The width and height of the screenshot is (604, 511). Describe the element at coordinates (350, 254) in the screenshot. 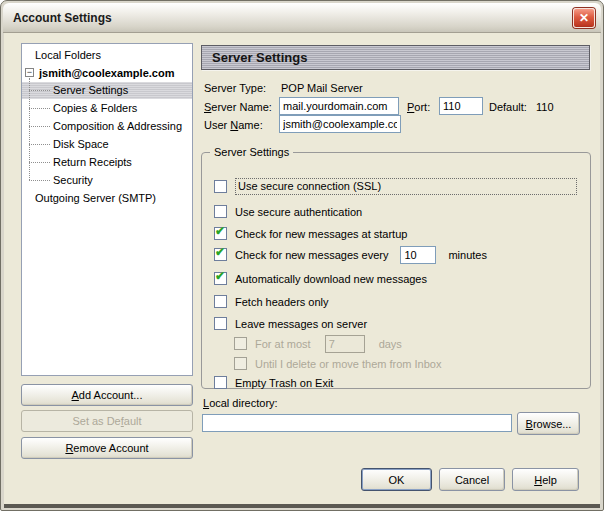

I see `check-every-row: ✔ Check for new messages every minutes` at that location.